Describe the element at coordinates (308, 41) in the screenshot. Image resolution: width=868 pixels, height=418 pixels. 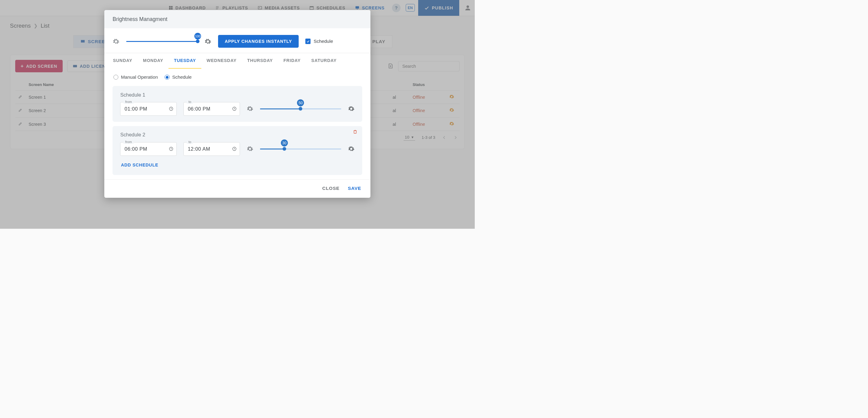
I see `check-icon` at that location.